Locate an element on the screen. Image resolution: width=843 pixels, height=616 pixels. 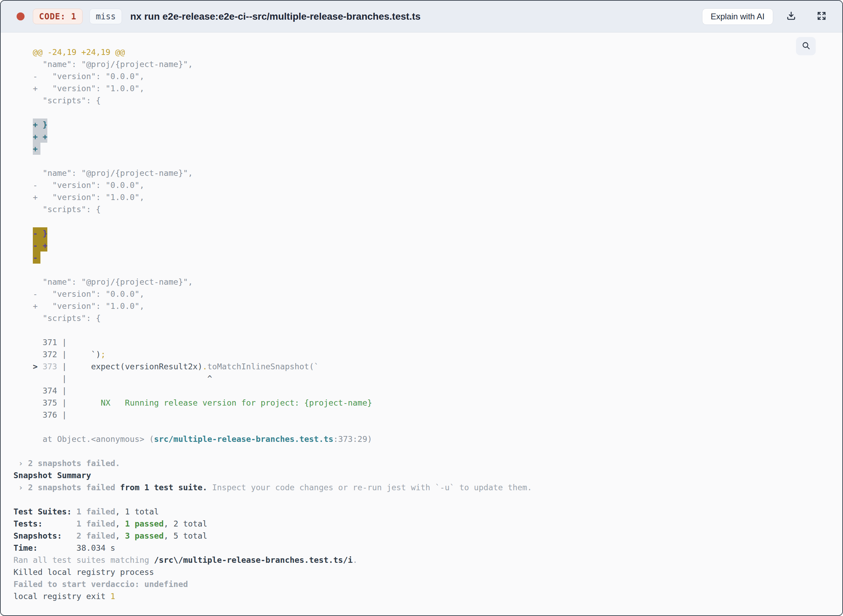
terminal-line: Snapshot Summary is located at coordinates (428, 475).